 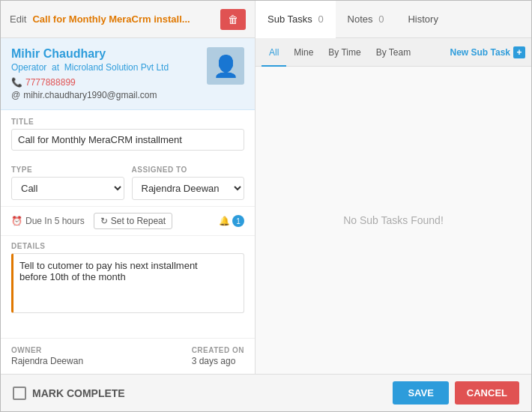 I want to click on edit-label: Edit, so click(x=18, y=19).